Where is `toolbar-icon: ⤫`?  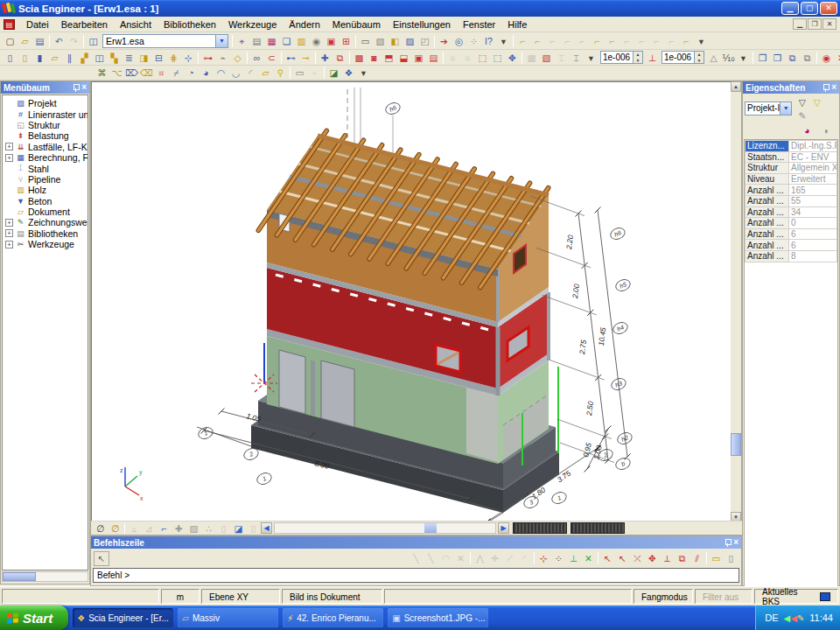 toolbar-icon: ⤫ is located at coordinates (637, 558).